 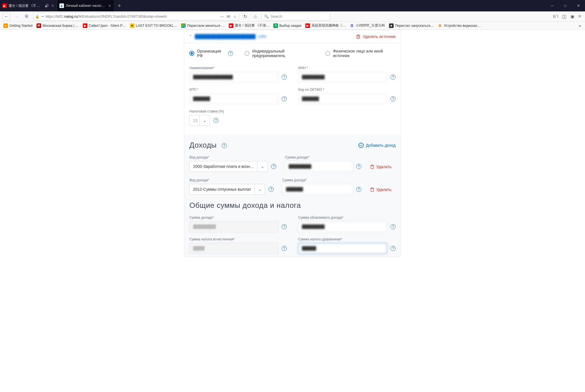 What do you see at coordinates (565, 6) in the screenshot?
I see `maximize-button: □` at bounding box center [565, 6].